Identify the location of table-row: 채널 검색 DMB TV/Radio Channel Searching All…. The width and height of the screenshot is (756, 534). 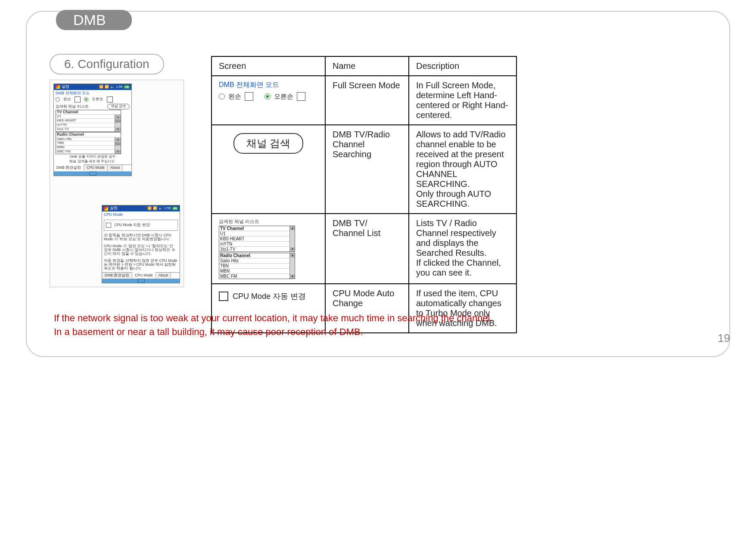
(364, 169).